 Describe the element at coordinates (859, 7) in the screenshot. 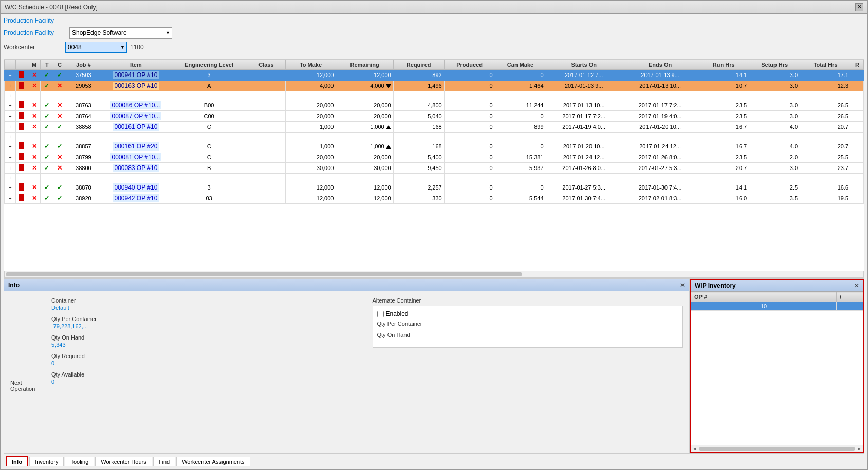

I see `window-close-button: ✕` at that location.